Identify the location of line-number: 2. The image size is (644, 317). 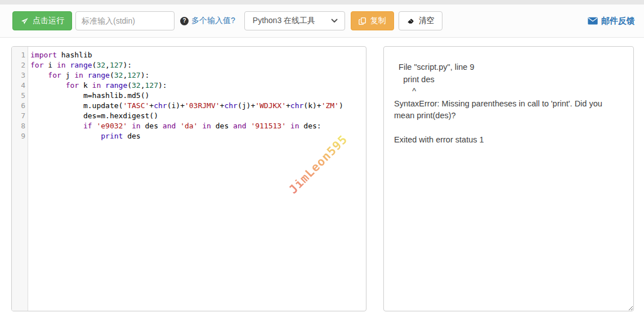
(19, 65).